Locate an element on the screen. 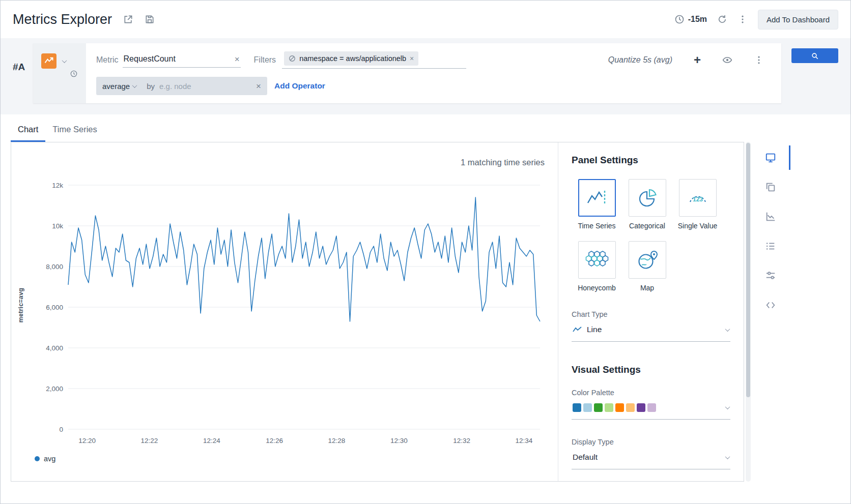 The width and height of the screenshot is (851, 504). visualization-type-grid: Time Series Categorical 123 Single Value is located at coordinates (651, 235).